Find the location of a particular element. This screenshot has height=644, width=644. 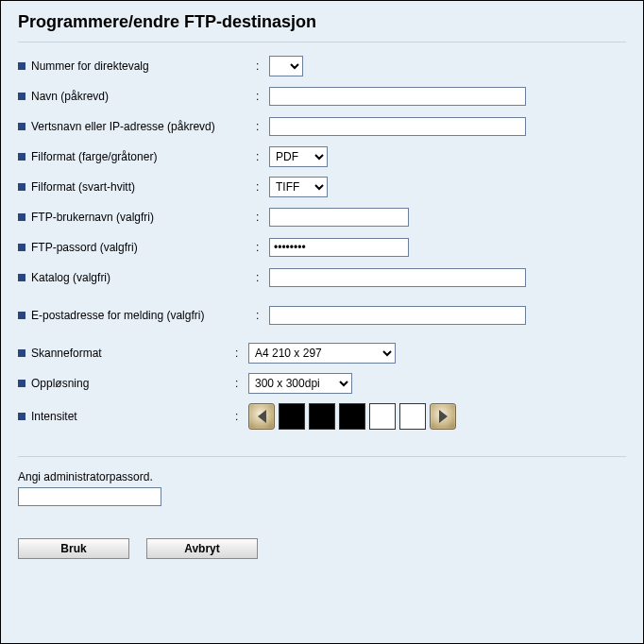

row-host: Vertsnavn eller IP-adresse (påkrevd) : is located at coordinates (322, 127).